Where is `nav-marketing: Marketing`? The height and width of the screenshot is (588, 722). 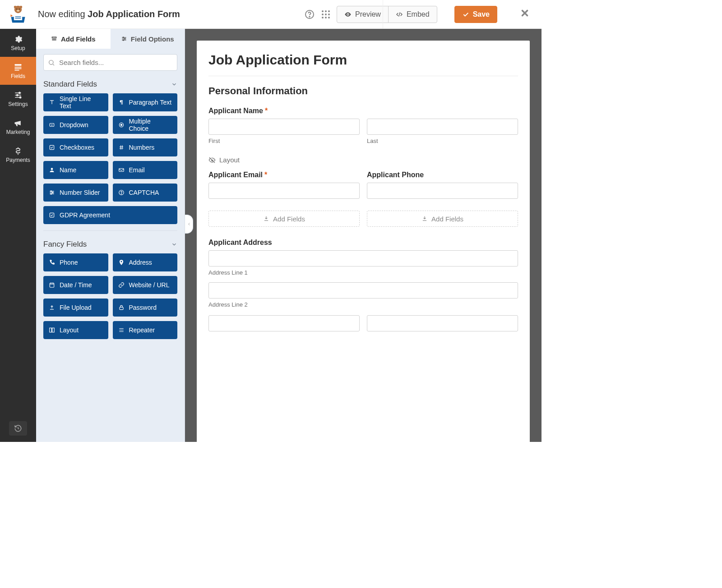 nav-marketing: Marketing is located at coordinates (18, 127).